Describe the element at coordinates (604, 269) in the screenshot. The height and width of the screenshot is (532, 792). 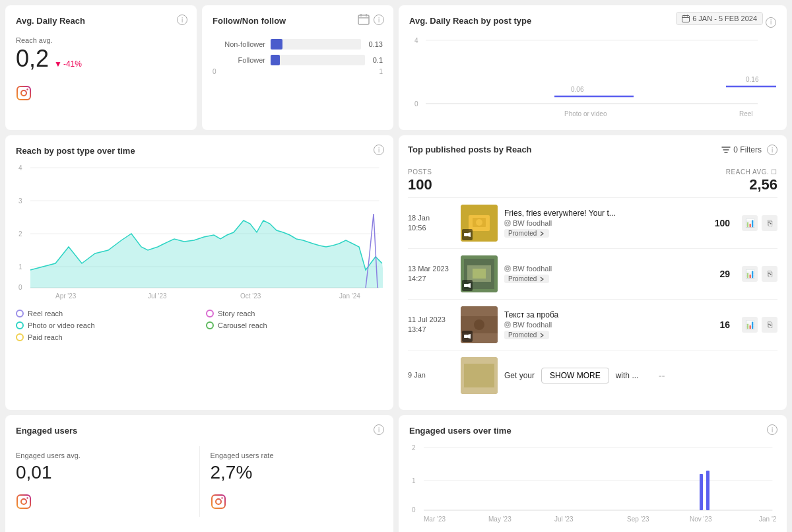
I see `post-account-2: BW foodhall` at that location.